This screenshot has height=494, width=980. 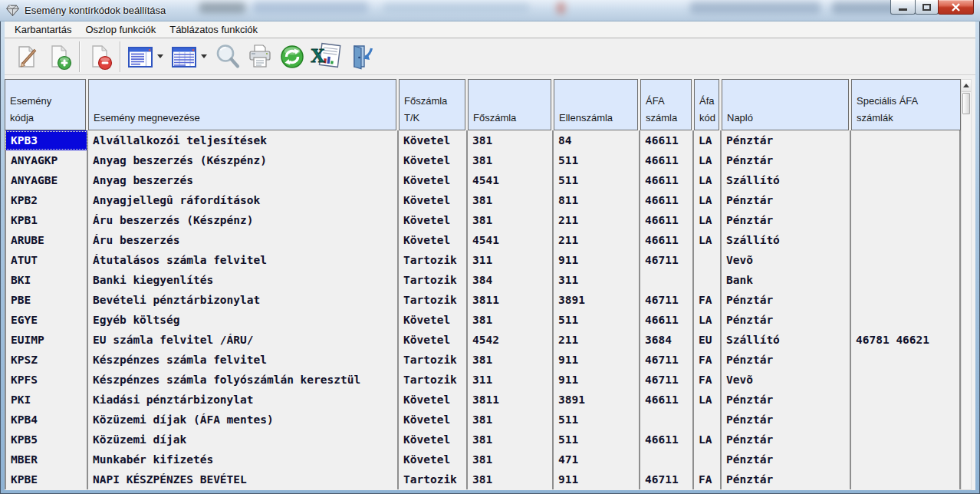 What do you see at coordinates (490, 180) in the screenshot?
I see `table-row: ANYAGBEAnyag beszerzésKövetel45415114661…` at bounding box center [490, 180].